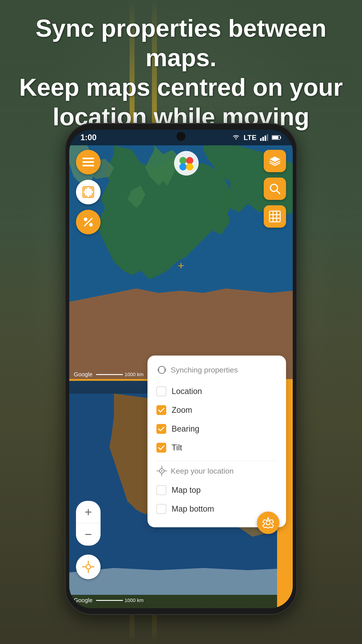 The width and height of the screenshot is (362, 644). Describe the element at coordinates (217, 490) in the screenshot. I see `map-top-item: Map top` at that location.